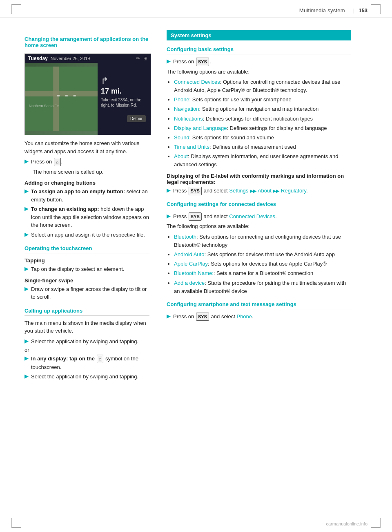  I want to click on change-text: To change an existing app: hold down the…, so click(90, 217).